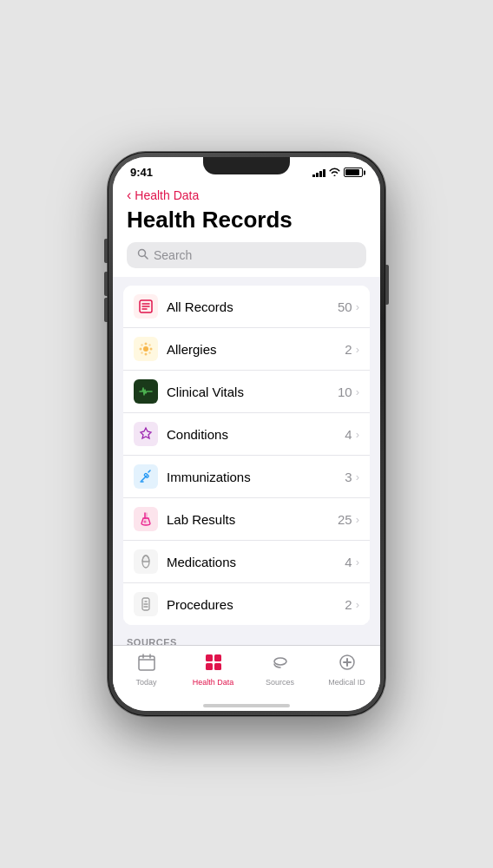 The image size is (493, 868). What do you see at coordinates (280, 665) in the screenshot?
I see `sources-icon` at bounding box center [280, 665].